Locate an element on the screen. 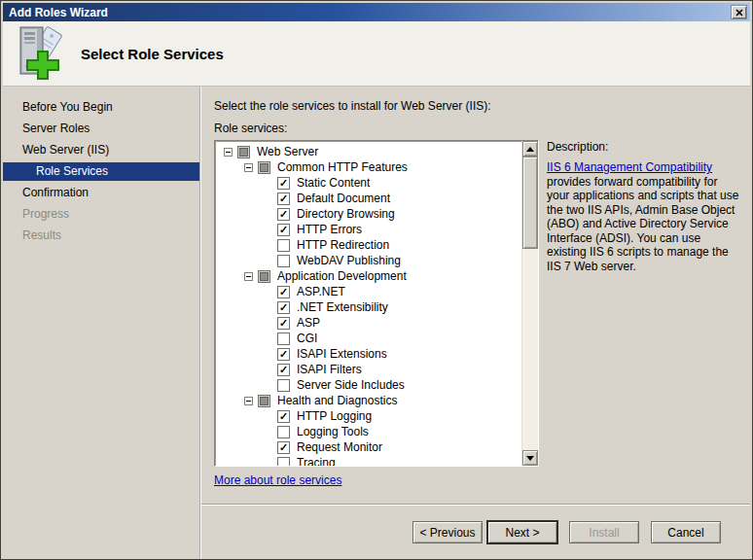  wizard-header: Select Role Services is located at coordinates (376, 54).